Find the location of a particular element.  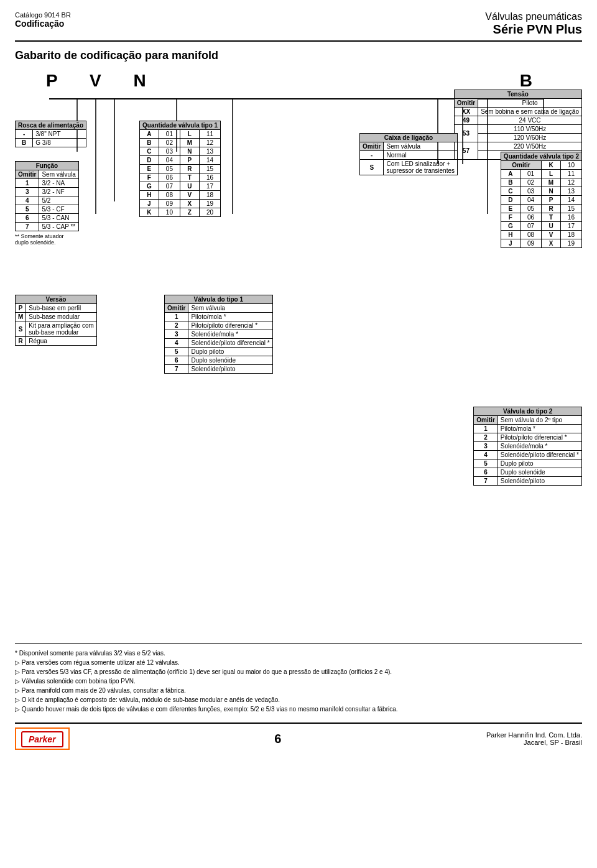

footer-logo: Parker is located at coordinates (42, 739).